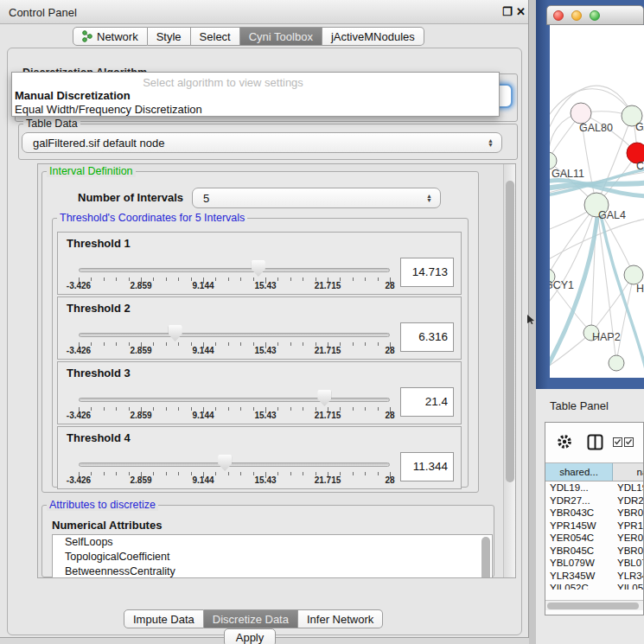 The width and height of the screenshot is (644, 644). Describe the element at coordinates (341, 619) in the screenshot. I see `tab-infer-network: Infer Network` at that location.